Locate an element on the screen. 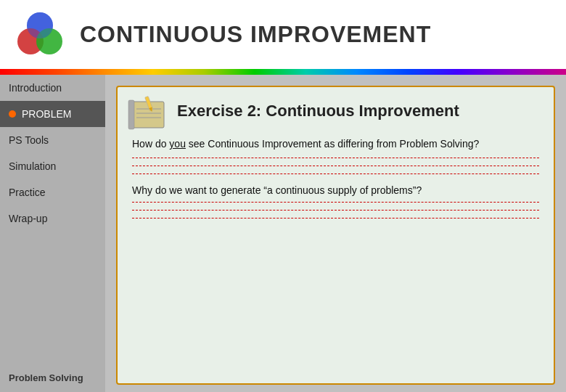  sidebar-item-practice: Practice is located at coordinates (52, 192).